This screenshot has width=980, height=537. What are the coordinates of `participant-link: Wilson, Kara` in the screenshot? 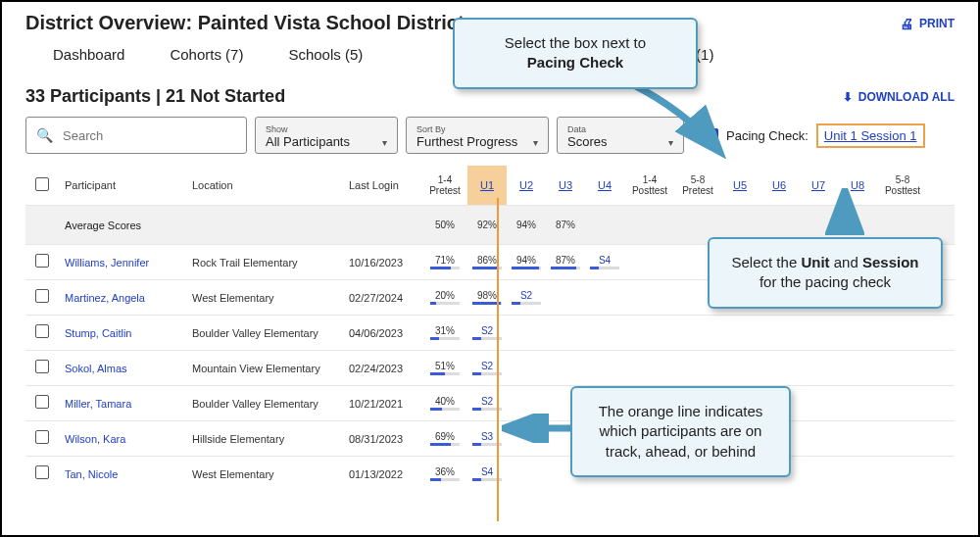 It's located at (128, 439).